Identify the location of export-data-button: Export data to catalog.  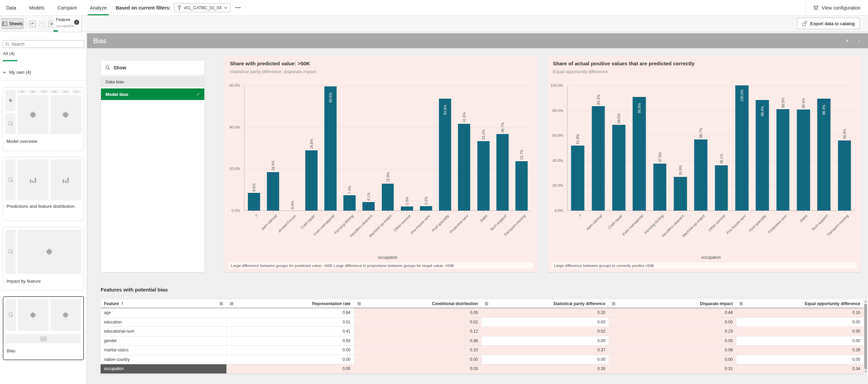
(828, 23).